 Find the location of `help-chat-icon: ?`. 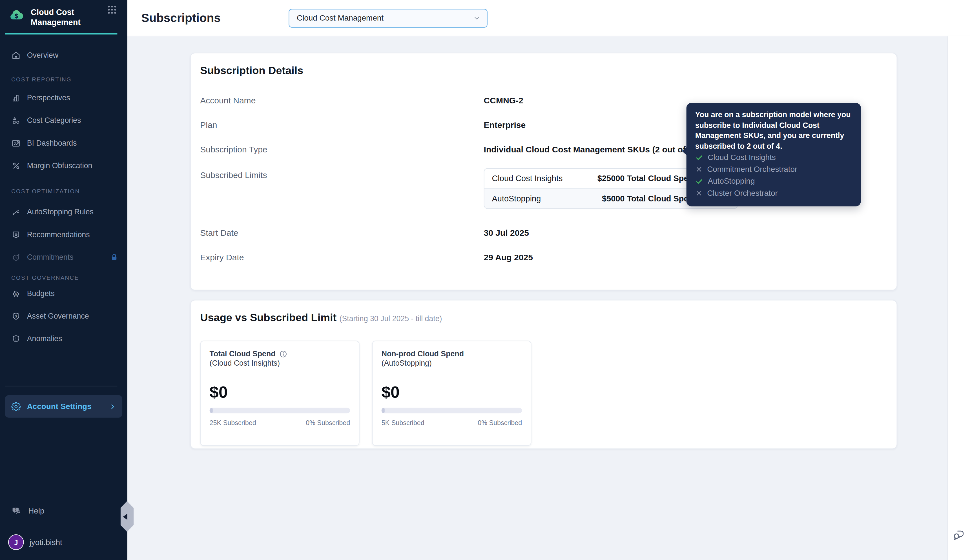

help-chat-icon: ? is located at coordinates (17, 511).